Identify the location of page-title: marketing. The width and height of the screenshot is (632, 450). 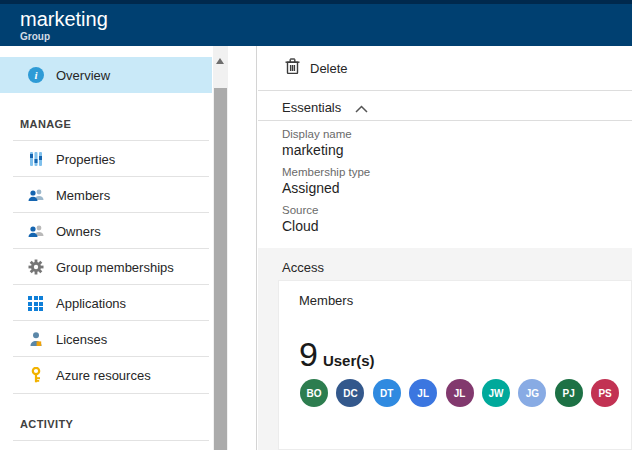
(64, 20).